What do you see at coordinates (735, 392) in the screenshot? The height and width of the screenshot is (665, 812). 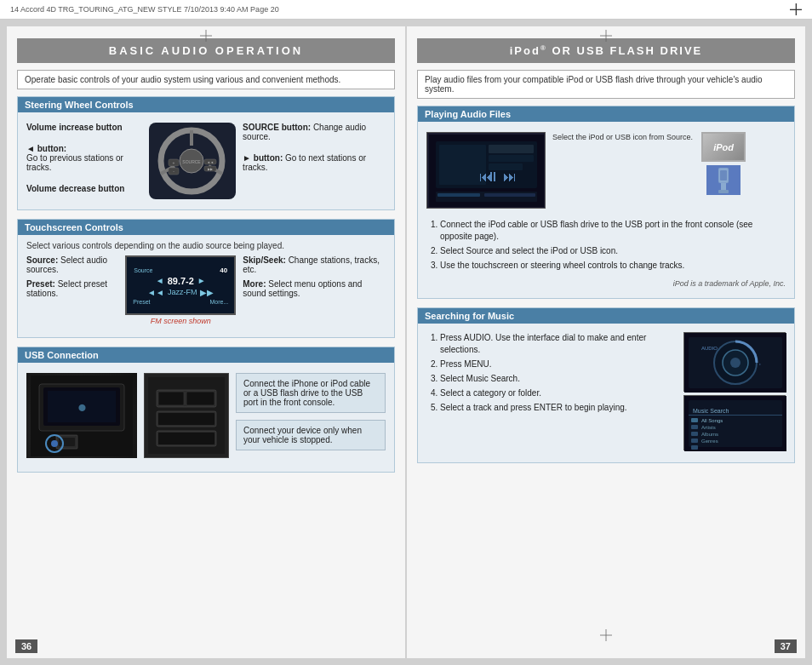 I see `search-screens: AUDIO › Music Search All` at bounding box center [735, 392].